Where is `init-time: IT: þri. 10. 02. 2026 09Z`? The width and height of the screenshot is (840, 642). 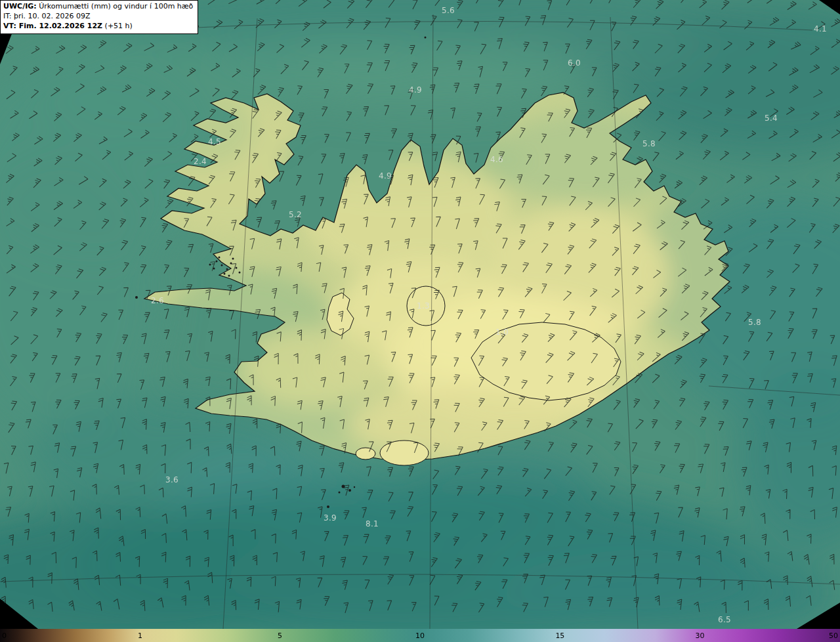 init-time: IT: þri. 10. 02. 2026 09Z is located at coordinates (98, 17).